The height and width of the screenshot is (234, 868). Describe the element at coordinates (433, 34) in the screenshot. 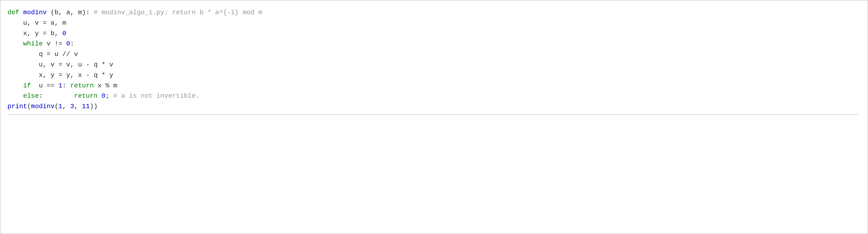

I see `code-line: x, y = b, 0` at that location.